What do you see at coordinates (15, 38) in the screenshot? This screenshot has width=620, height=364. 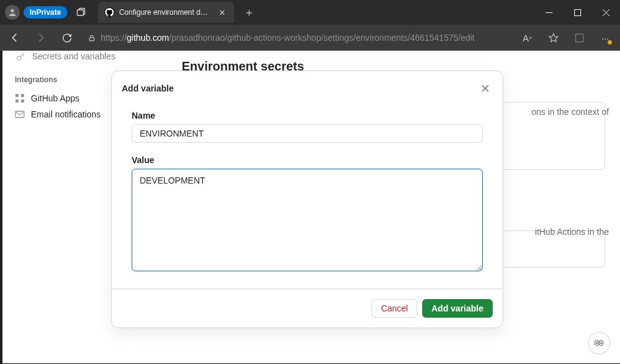 I see `back-button` at bounding box center [15, 38].